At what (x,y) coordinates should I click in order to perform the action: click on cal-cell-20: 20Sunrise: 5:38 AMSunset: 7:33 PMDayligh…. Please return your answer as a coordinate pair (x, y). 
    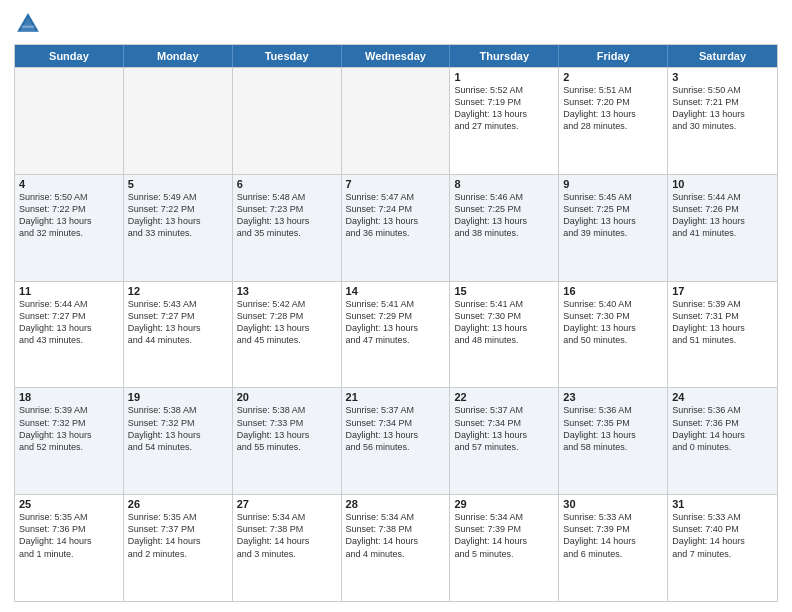
    Looking at the image, I should click on (288, 441).